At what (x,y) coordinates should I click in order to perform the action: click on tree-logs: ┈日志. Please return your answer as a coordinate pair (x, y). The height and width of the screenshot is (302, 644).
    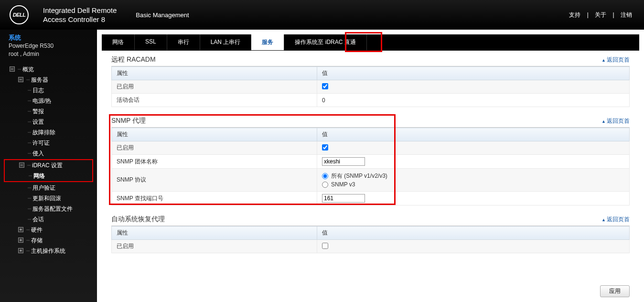
    Looking at the image, I should click on (49, 90).